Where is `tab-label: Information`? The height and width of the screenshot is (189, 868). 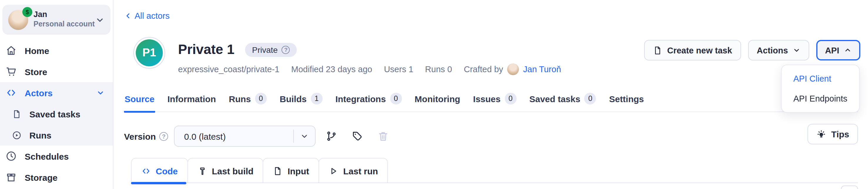 tab-label: Information is located at coordinates (192, 99).